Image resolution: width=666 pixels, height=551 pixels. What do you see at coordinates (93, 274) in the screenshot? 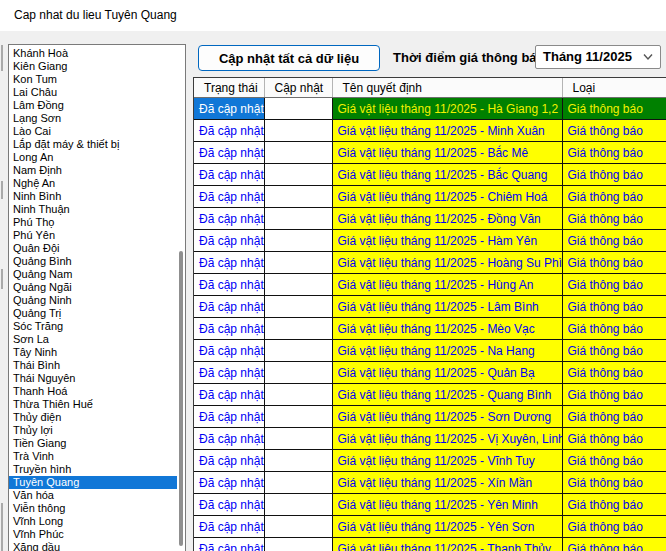
I see `province-list-item: Quảng Nam` at bounding box center [93, 274].